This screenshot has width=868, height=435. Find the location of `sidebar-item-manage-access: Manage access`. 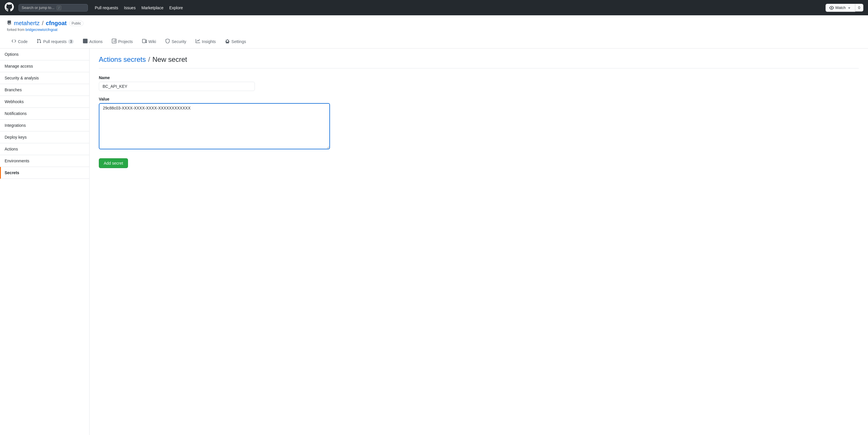

sidebar-item-manage-access: Manage access is located at coordinates (44, 66).